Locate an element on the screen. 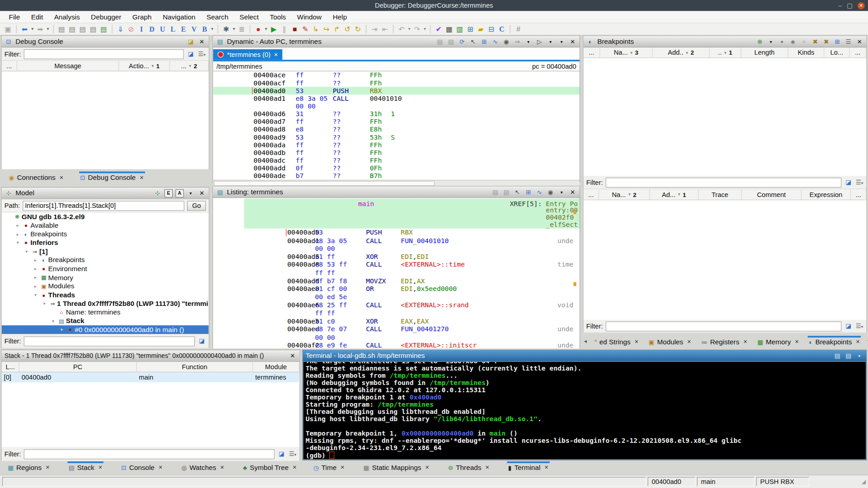  clear-selected-icon: ✖ is located at coordinates (826, 42).